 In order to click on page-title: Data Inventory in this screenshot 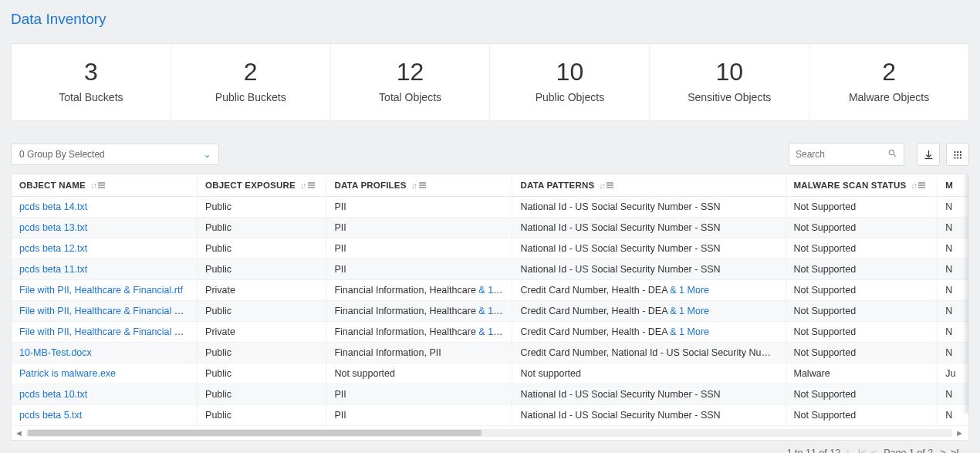, I will do `click(490, 19)`.